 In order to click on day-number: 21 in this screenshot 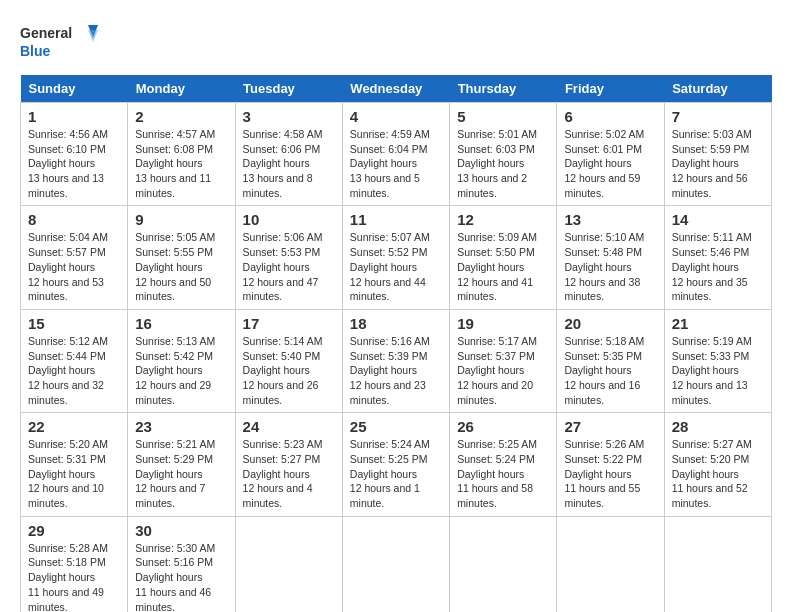, I will do `click(718, 324)`.